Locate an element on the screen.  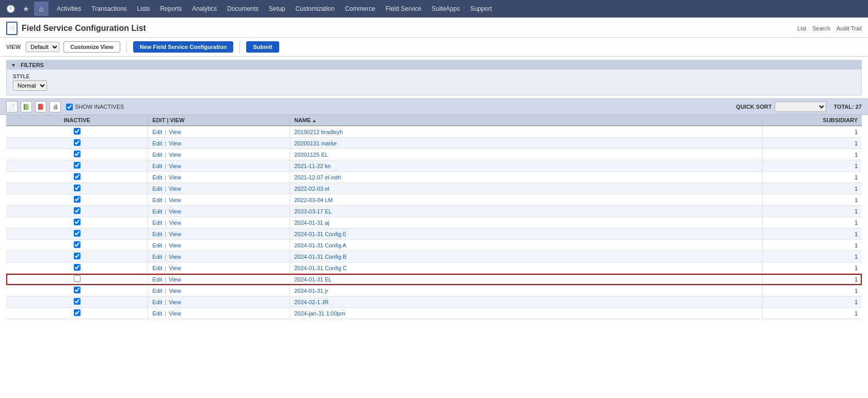
customize-view-button: Customize View is located at coordinates (92, 47).